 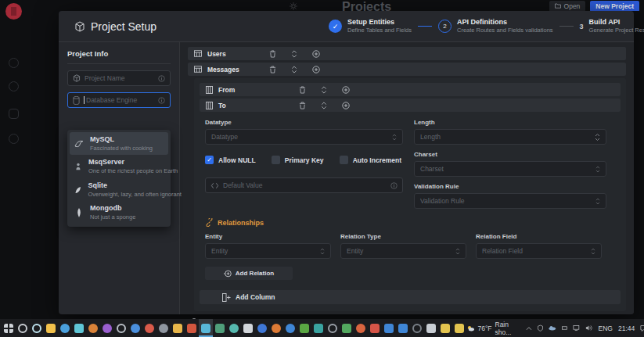 I want to click on taskbar-icon-app-compass, so click(x=290, y=328).